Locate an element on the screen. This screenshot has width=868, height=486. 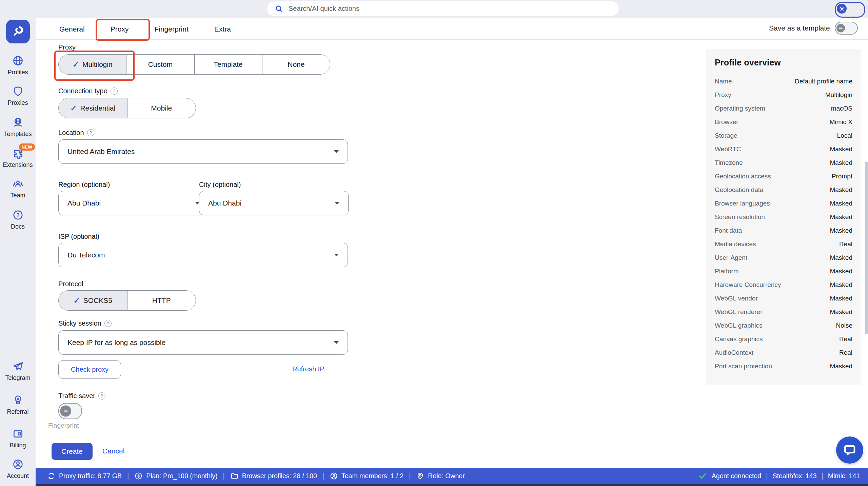
fingerprint-section-header: Fingerprint is located at coordinates (64, 426).